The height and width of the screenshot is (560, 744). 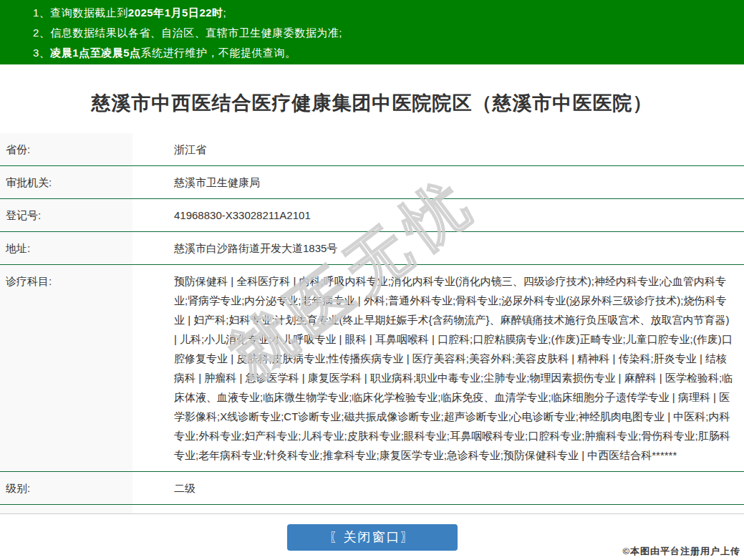 What do you see at coordinates (372, 488) in the screenshot?
I see `table-row-level: 级别: 二级` at bounding box center [372, 488].